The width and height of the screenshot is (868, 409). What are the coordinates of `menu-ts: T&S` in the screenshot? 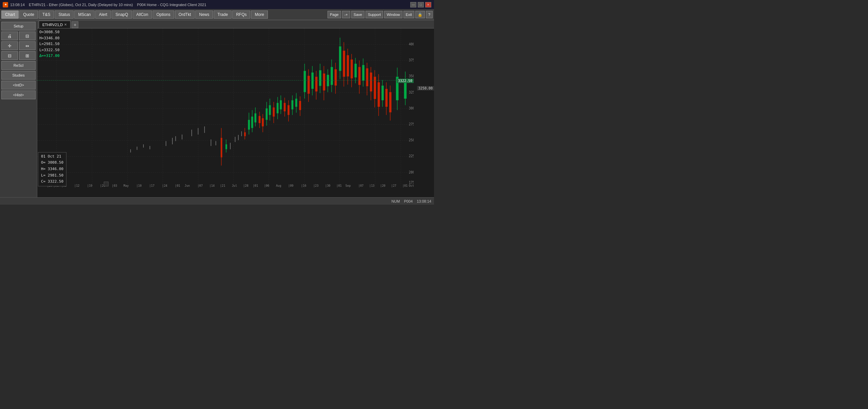 It's located at (46, 15).